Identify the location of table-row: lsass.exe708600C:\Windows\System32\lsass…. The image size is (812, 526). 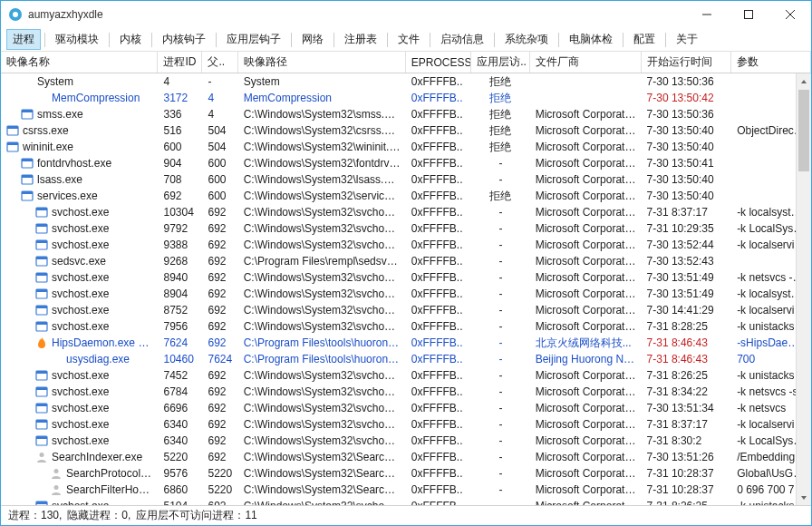
(406, 180).